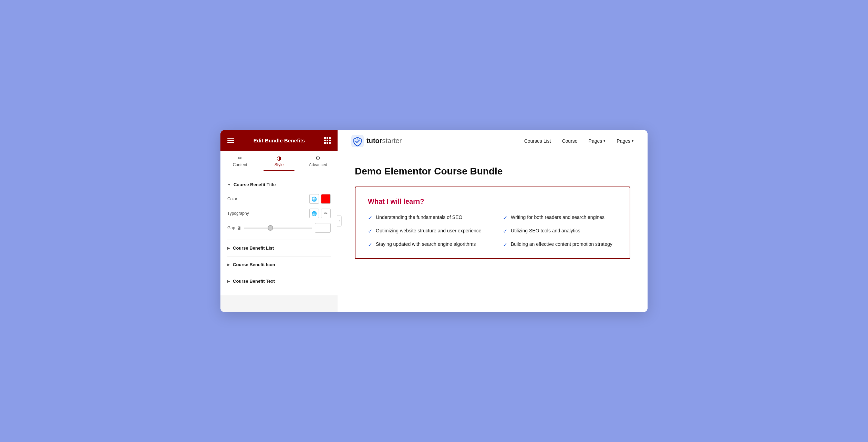  I want to click on panel-header: Edit Bundle Benefits, so click(279, 140).